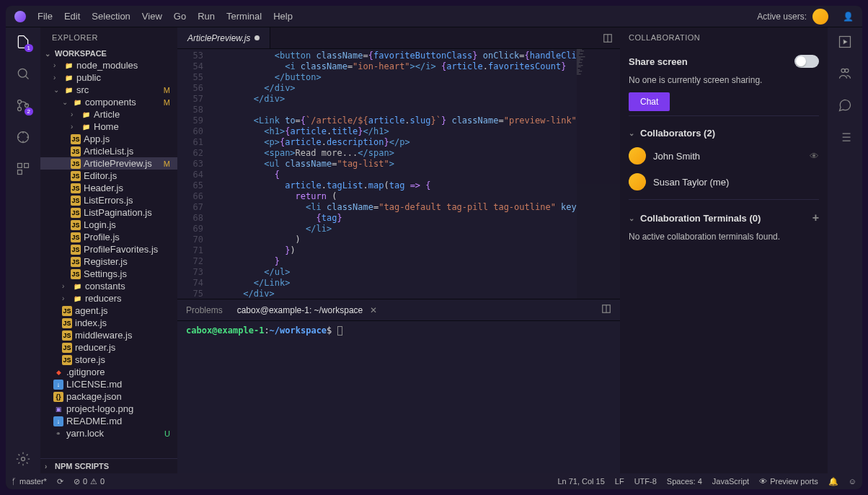 The height and width of the screenshot is (495, 868). What do you see at coordinates (598, 174) in the screenshot?
I see `minimap: ▀▀▀▀▀▀▀▀▀▀▀▀▀▀▀▀▀▀▀▀▀▀▀▀▀▀▀▀▀▀▀▀▀▀▀▀▀▀▀▀…` at bounding box center [598, 174].